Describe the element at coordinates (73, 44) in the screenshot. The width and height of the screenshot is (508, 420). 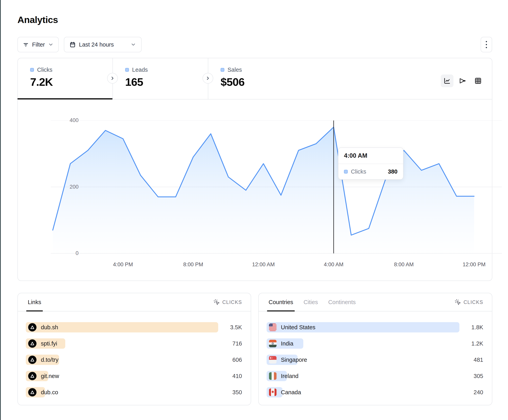
I see `calendar-icon` at that location.